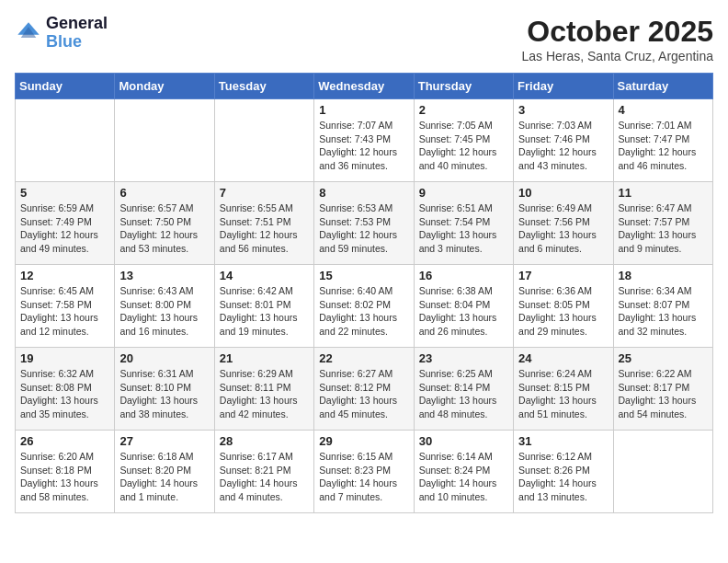  What do you see at coordinates (364, 141) in the screenshot?
I see `calendar-cell: 1Sunrise: 7:07 AMSunset: 7:43 PMDaylight…` at bounding box center [364, 141].